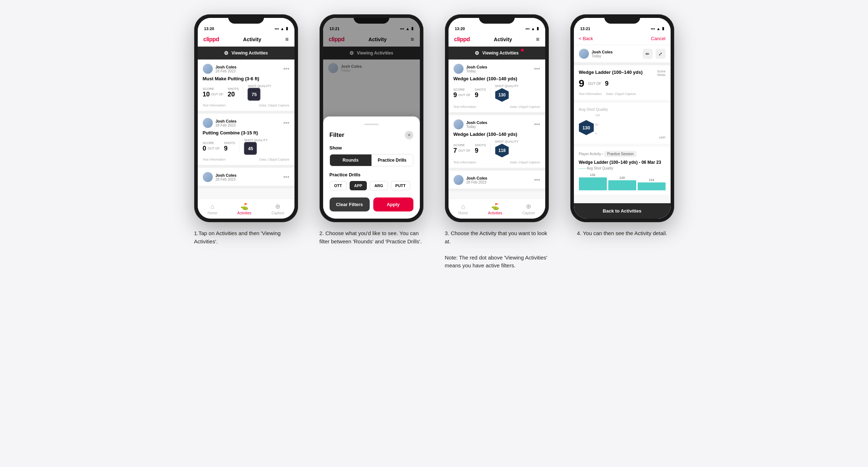 The image size is (868, 467). I want to click on sq-badge-1-2: 45, so click(250, 148).